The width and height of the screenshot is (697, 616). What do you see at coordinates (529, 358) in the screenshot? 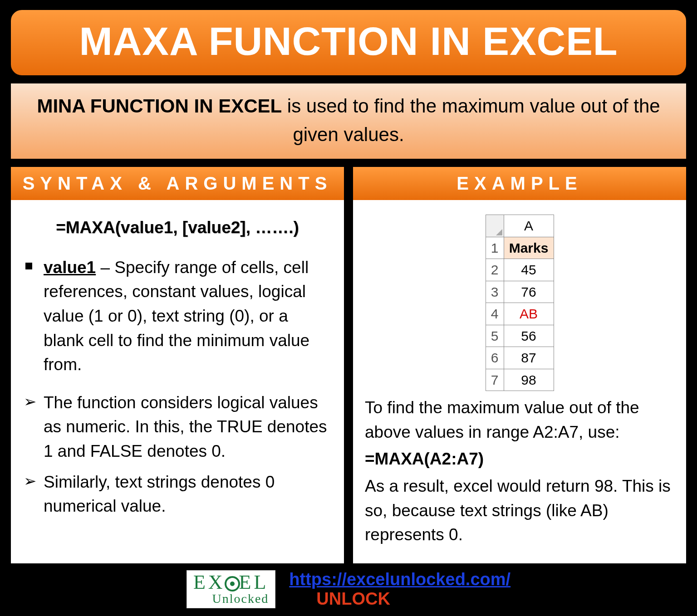
I see `table-cell: 87` at bounding box center [529, 358].